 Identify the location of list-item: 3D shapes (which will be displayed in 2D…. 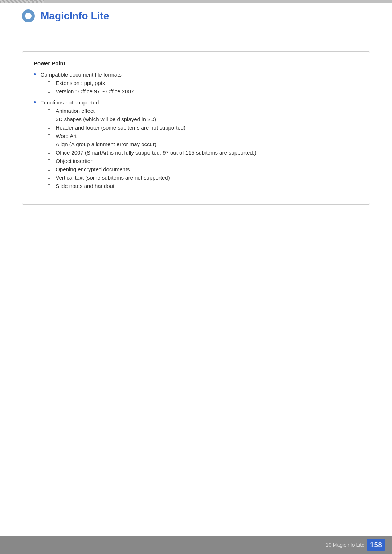
(148, 119).